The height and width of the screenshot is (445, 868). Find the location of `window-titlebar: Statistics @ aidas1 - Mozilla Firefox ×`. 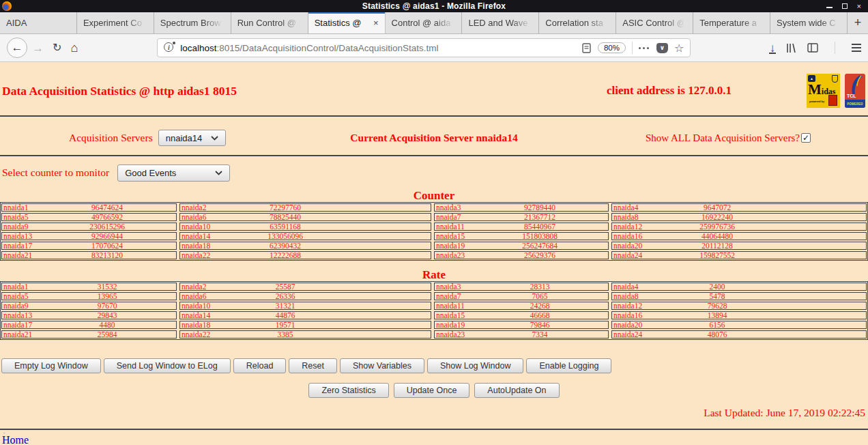

window-titlebar: Statistics @ aidas1 - Mozilla Firefox × is located at coordinates (434, 6).